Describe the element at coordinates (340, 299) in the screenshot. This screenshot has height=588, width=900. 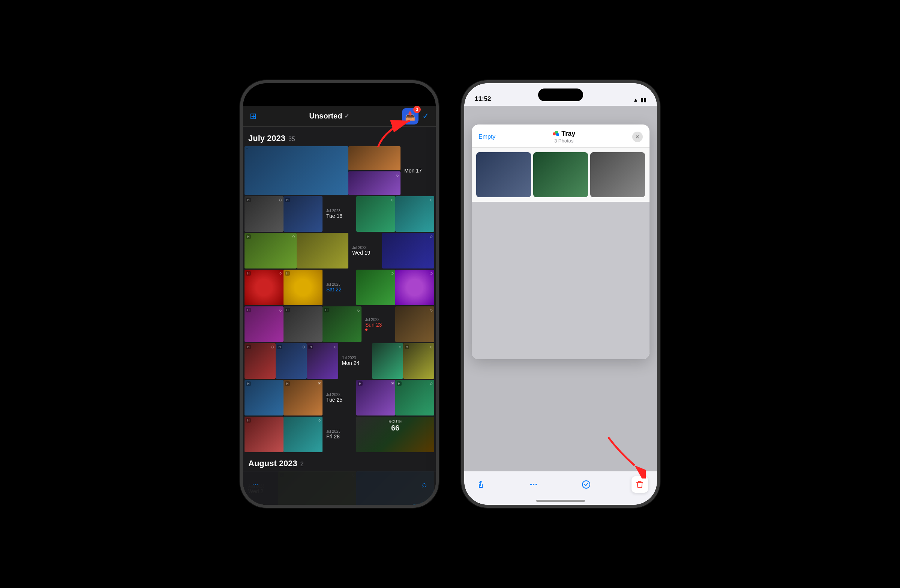
I see `july-grid: ◇ Mon 17 H ◇ H` at that location.